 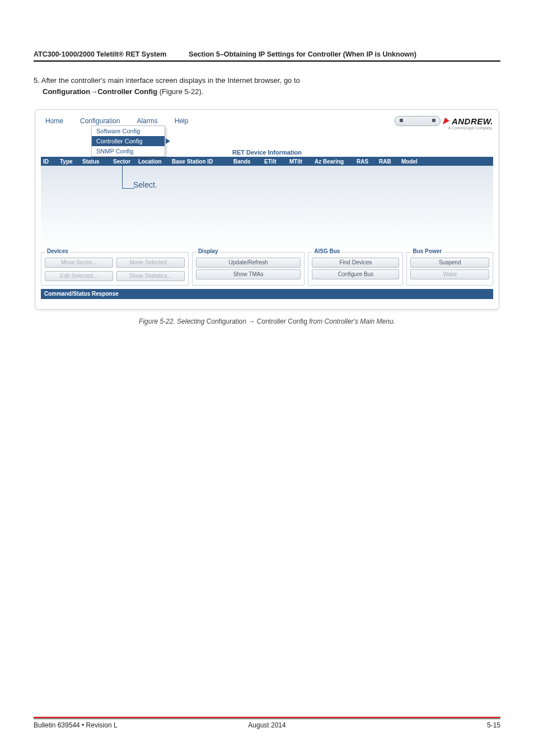 What do you see at coordinates (172, 321) in the screenshot?
I see `caption-pre: Figure 5-22. Selecting` at bounding box center [172, 321].